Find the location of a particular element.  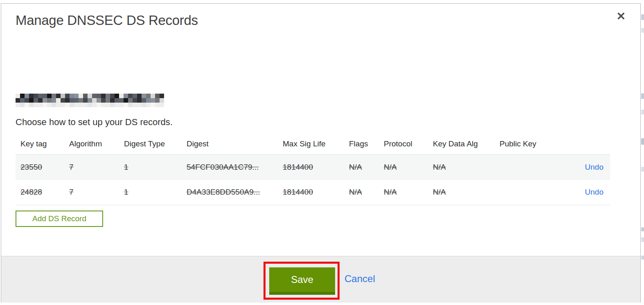

column-header-flags: Flags is located at coordinates (362, 145).